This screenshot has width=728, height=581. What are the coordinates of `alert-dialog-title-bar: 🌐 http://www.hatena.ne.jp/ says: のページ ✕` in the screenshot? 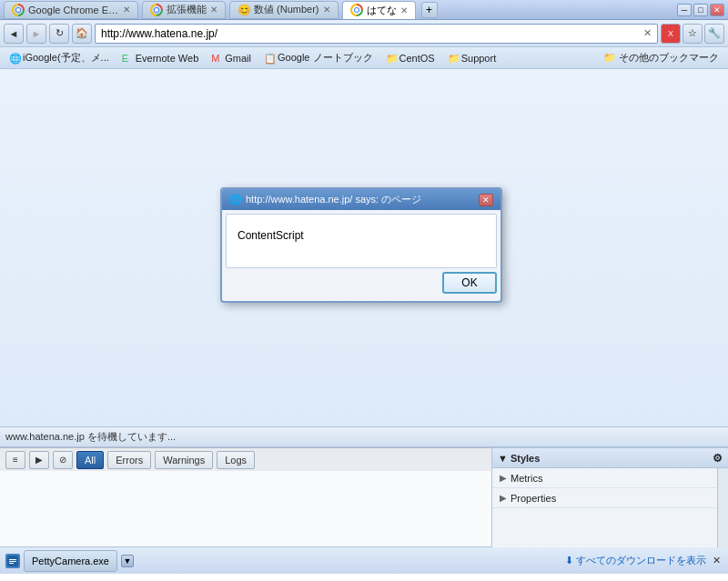 It's located at (361, 200).